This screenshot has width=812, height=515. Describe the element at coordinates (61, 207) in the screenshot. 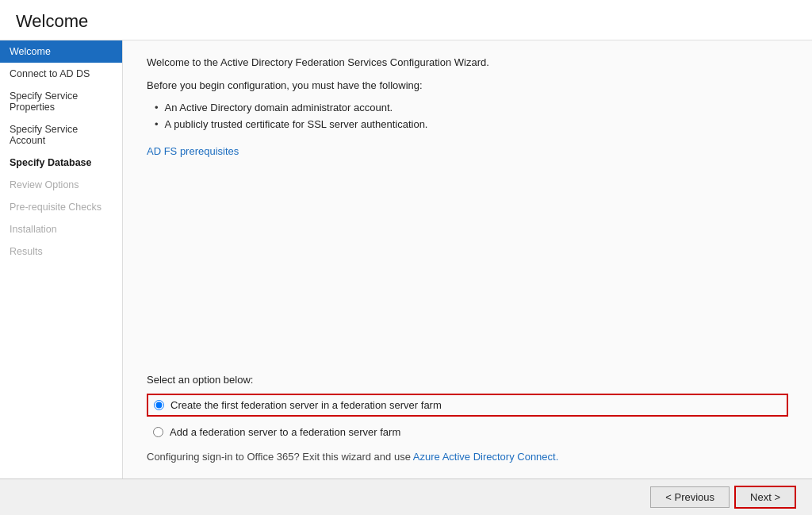

I see `sidebar-item-pre-requisite-checks: Pre-requisite Checks` at that location.